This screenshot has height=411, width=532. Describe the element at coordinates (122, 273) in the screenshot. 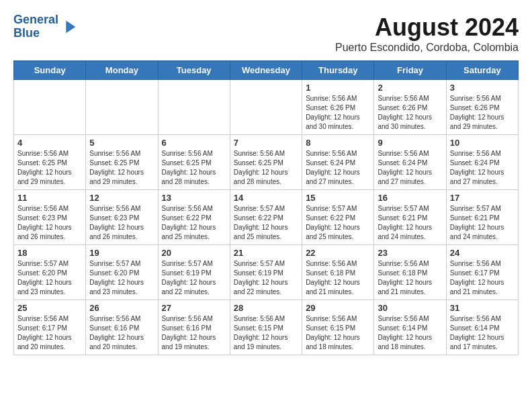

I see `calendar-cell: 19Sunrise: 5:57 AMSunset: 6:20 PMDayligh…` at that location.